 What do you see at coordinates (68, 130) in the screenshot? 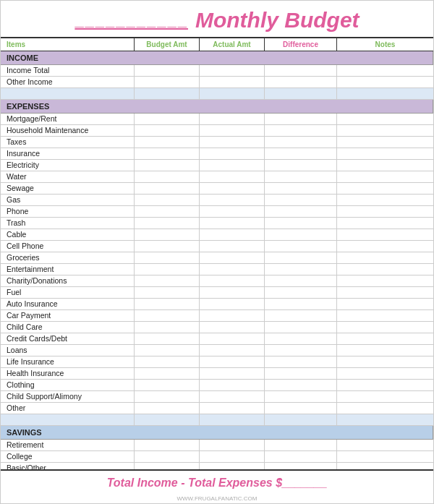
I see `row-label: Household Maintenance` at bounding box center [68, 130].